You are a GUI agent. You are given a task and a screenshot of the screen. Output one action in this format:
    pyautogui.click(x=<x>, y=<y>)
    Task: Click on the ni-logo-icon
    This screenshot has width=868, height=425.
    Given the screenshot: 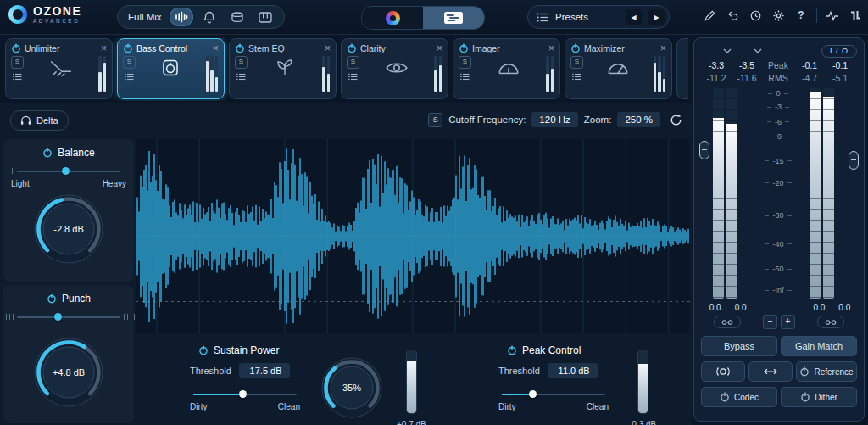 What is the action you would take?
    pyautogui.click(x=855, y=15)
    